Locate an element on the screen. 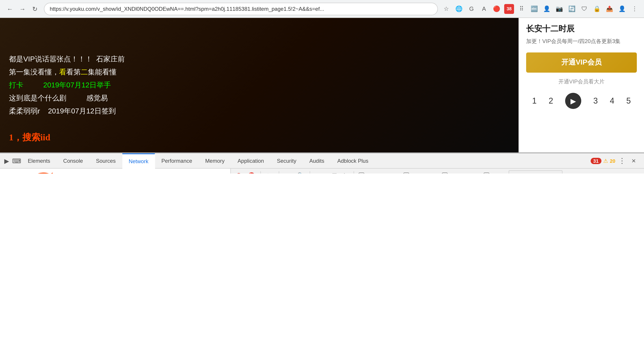 This screenshot has width=644, height=347. show-subtitle: 加更！VIP会员每周一/四20点各更新3集 is located at coordinates (582, 42).